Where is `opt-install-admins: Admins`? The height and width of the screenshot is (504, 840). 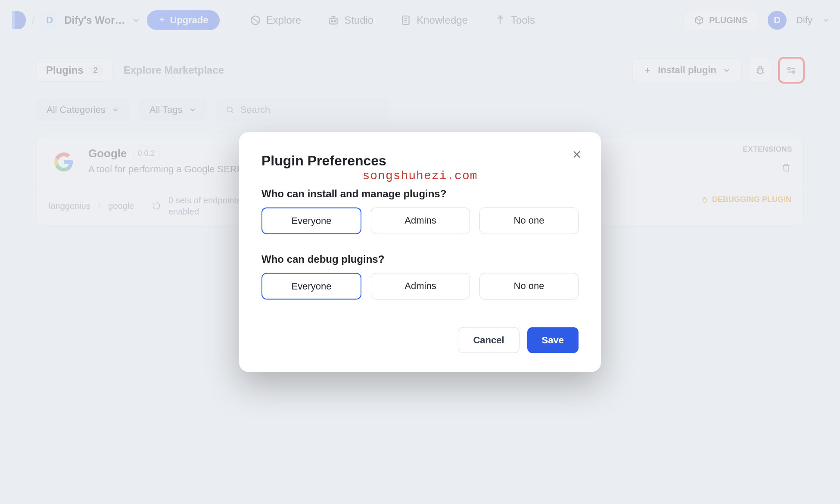
opt-install-admins: Admins is located at coordinates (420, 221).